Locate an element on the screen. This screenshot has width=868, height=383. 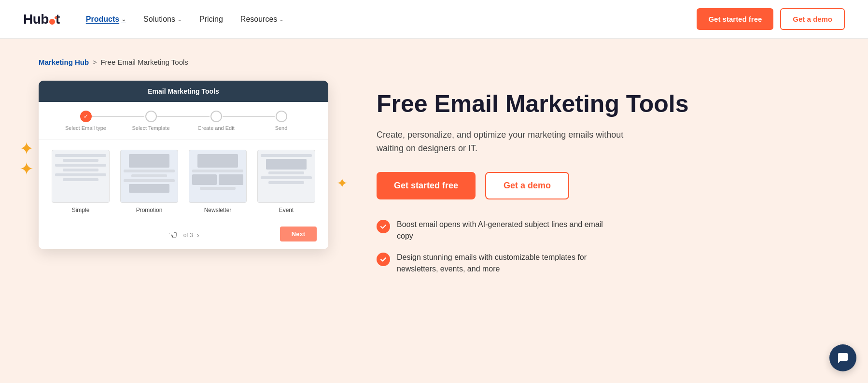
hero-ctas: Get started free Get a demo is located at coordinates (603, 185).